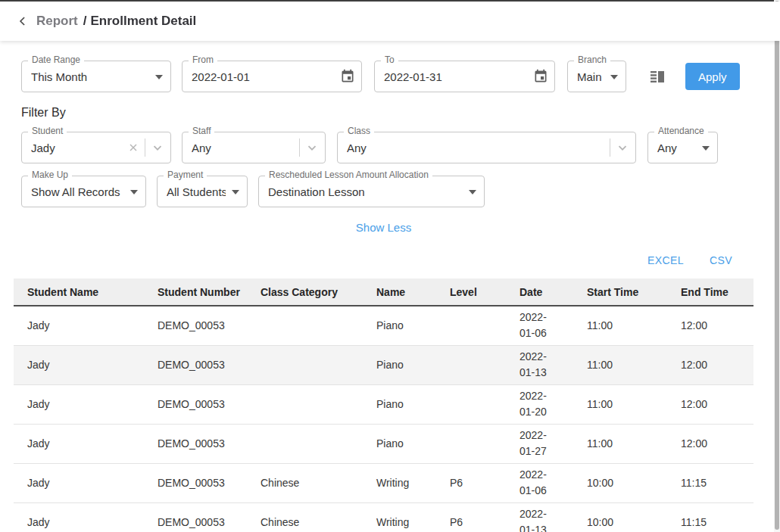 The image size is (780, 532). I want to click on table-header-cell: End Time, so click(714, 292).